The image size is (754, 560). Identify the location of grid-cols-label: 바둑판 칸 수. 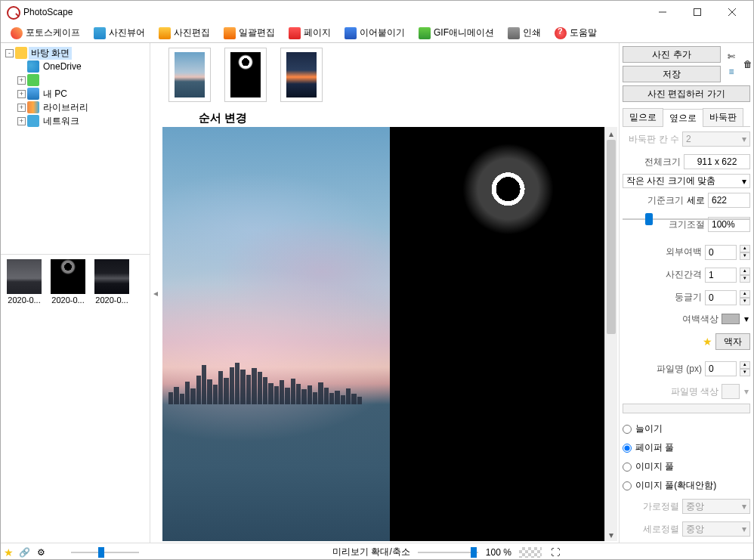
(651, 139).